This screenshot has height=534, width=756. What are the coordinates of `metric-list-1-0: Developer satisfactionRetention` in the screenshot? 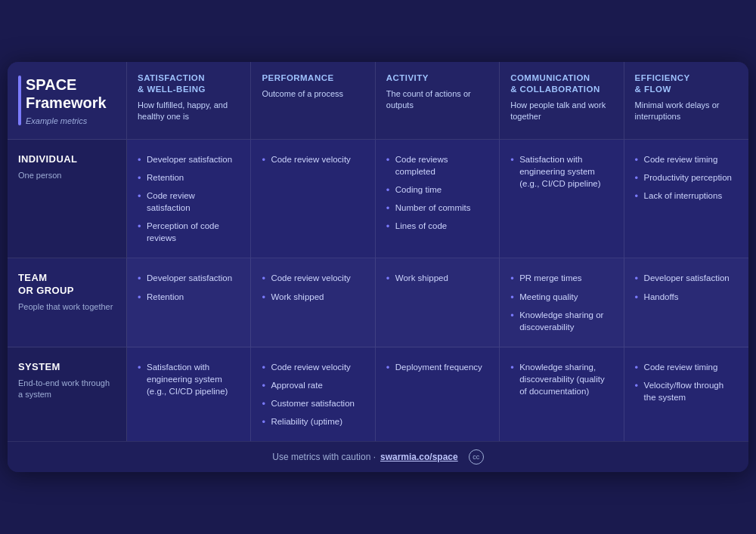 It's located at (189, 287).